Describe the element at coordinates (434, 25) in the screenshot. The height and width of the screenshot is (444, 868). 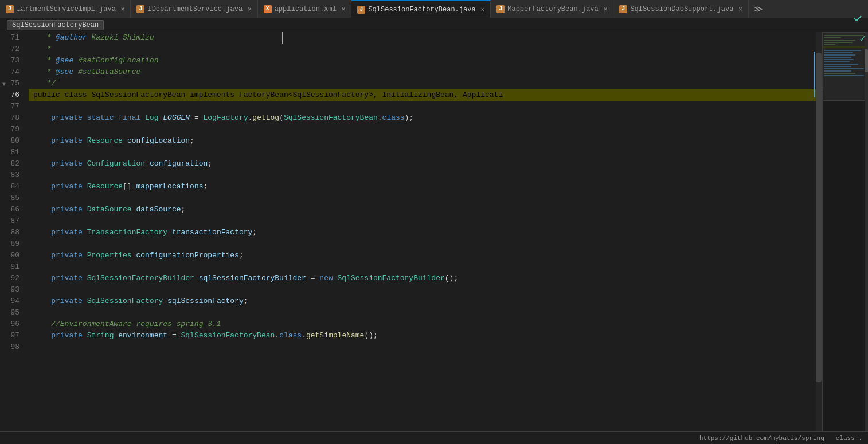
I see `breadcrumb-bar: SqlSessionFactoryBean` at that location.